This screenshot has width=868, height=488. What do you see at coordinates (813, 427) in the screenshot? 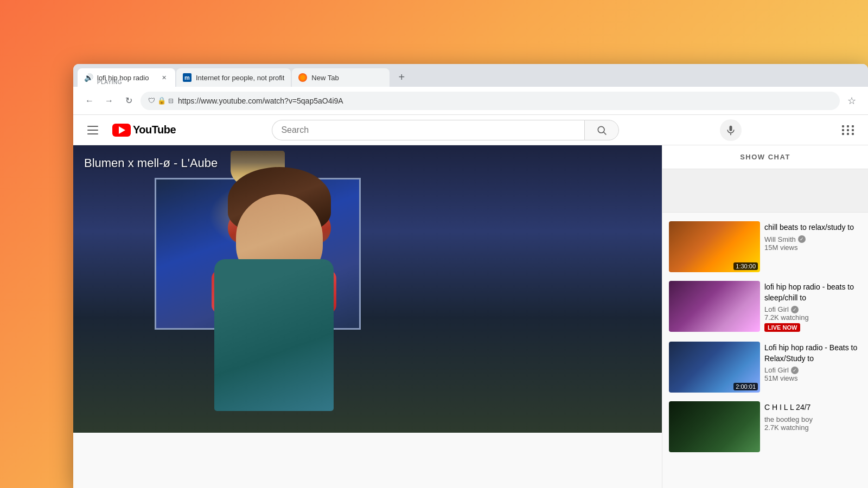
I see `video-info: C H I L L 24/7 the bootleg boy 2.7K watc…` at bounding box center [813, 427].